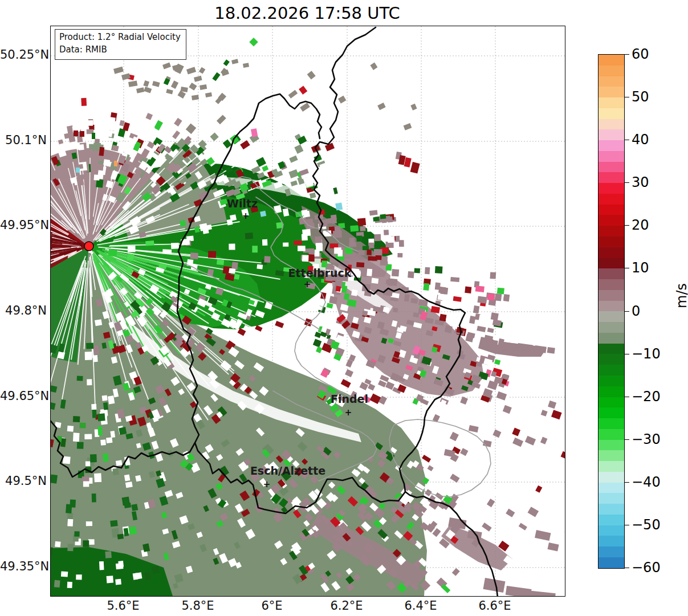 The image size is (688, 616). What do you see at coordinates (646, 354) in the screenshot?
I see `colorbar-tick-label: −10` at bounding box center [646, 354].